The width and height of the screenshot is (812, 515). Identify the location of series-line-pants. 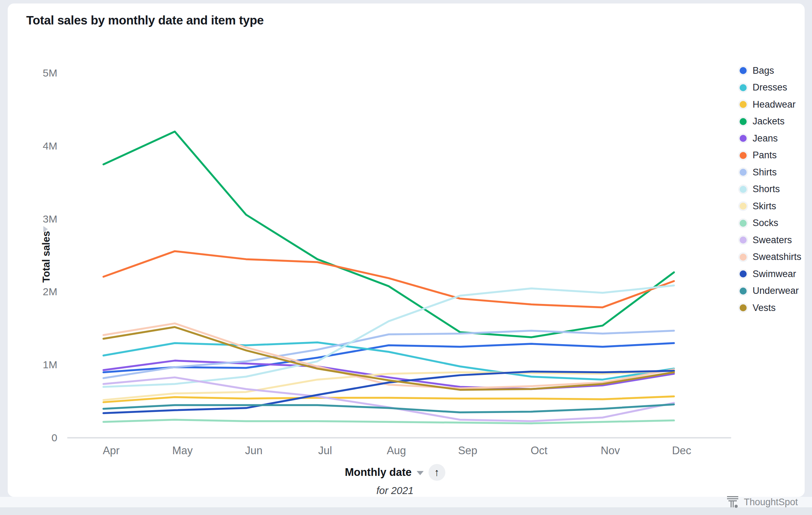
(389, 280).